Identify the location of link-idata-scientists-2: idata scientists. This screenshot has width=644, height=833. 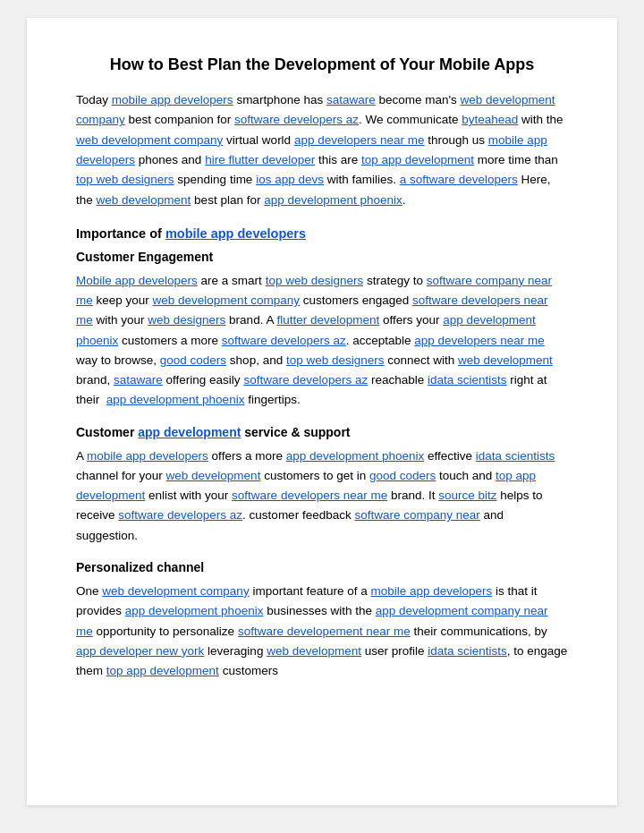
(515, 456).